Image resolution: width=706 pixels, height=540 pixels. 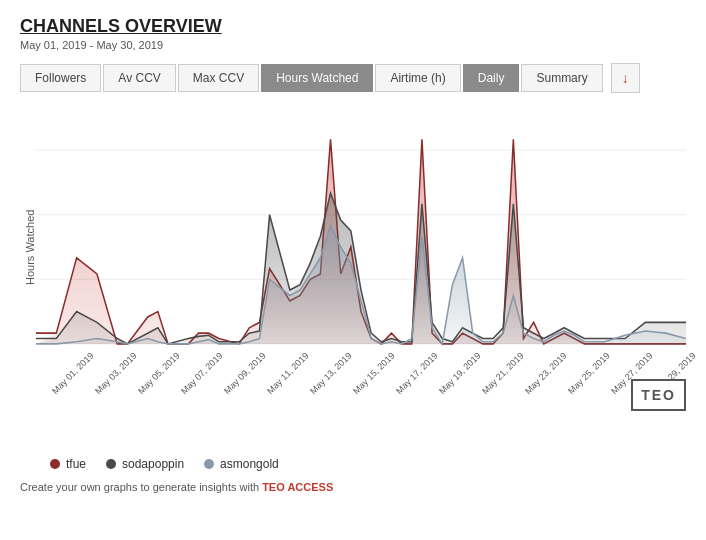 What do you see at coordinates (139, 78) in the screenshot?
I see `tab-av-ccv: Av CCV` at bounding box center [139, 78].